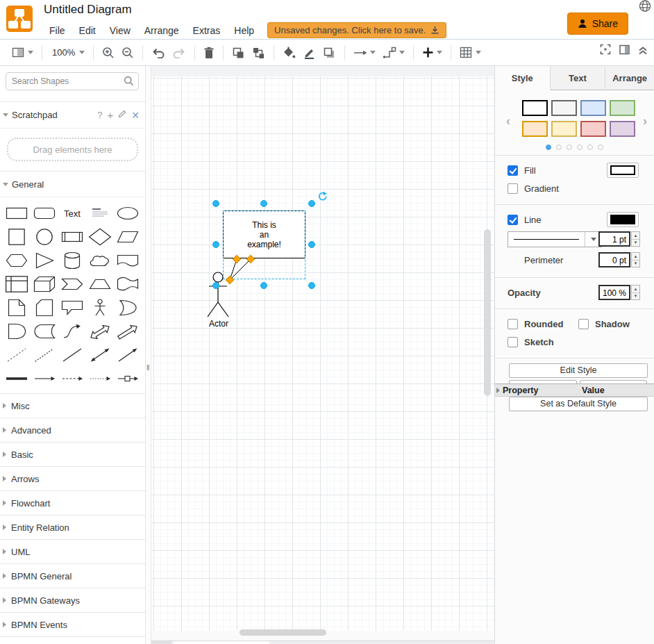 The height and width of the screenshot is (644, 654). What do you see at coordinates (614, 292) in the screenshot?
I see `opacity-input: 100 %` at bounding box center [614, 292].